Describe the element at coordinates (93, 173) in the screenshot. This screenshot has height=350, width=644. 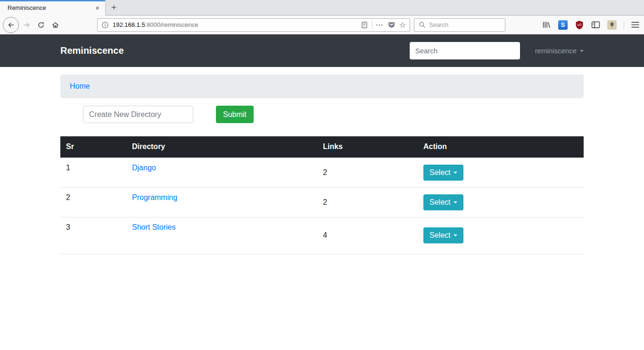
I see `sr-cell: 1` at that location.